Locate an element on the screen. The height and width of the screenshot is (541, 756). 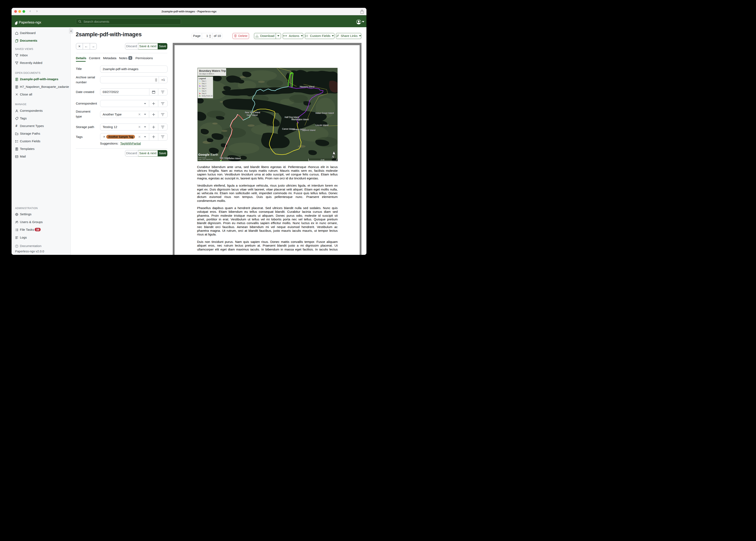
svg-text: Boundary Waters Trip is located at coordinates (213, 71).